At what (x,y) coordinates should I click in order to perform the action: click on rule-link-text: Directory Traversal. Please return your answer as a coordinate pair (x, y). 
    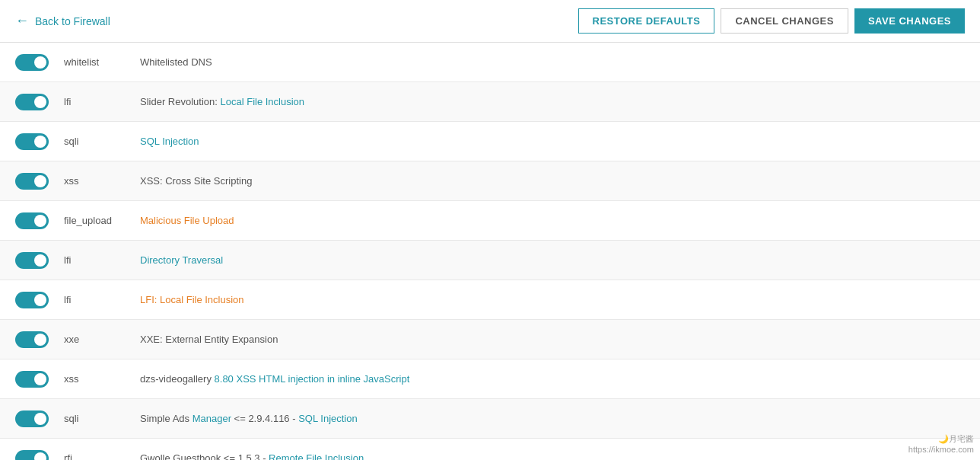
    Looking at the image, I should click on (181, 260).